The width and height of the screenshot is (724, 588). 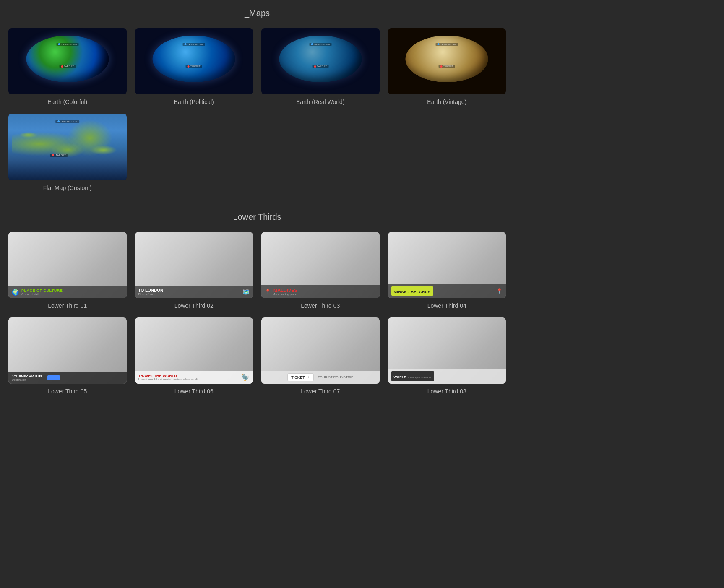 I want to click on lt-item-06: TRAVEL THE WORLD Lorem ipsum dolor sit a…, so click(x=194, y=356).